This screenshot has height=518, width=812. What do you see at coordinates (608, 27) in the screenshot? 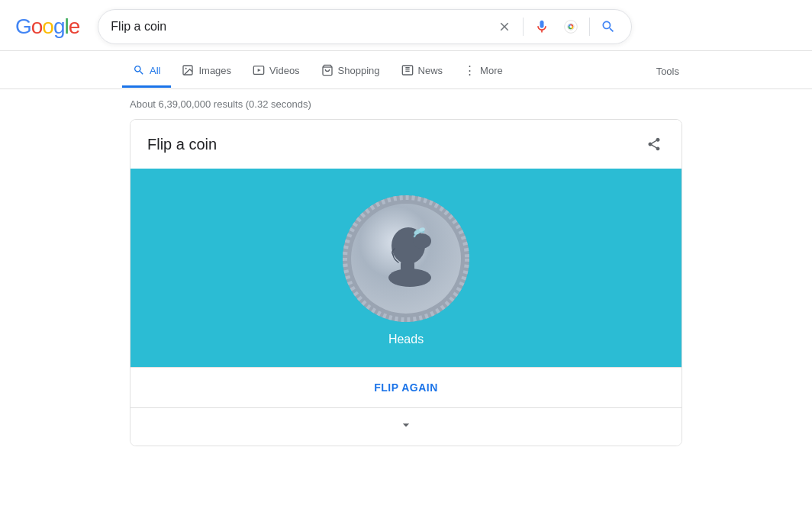
I see `search-button` at bounding box center [608, 27].